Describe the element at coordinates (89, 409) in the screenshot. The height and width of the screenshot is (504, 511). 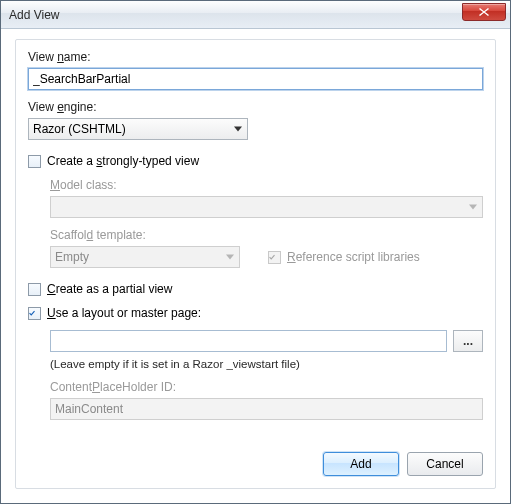
I see `cph-value: MainContent` at that location.